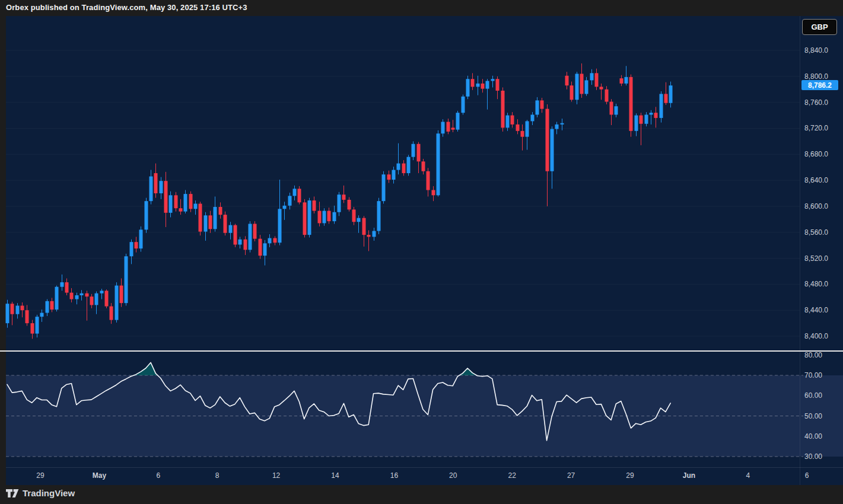 This screenshot has width=843, height=504. What do you see at coordinates (816, 336) in the screenshot?
I see `price-tick-label: 8,400.0` at bounding box center [816, 336].